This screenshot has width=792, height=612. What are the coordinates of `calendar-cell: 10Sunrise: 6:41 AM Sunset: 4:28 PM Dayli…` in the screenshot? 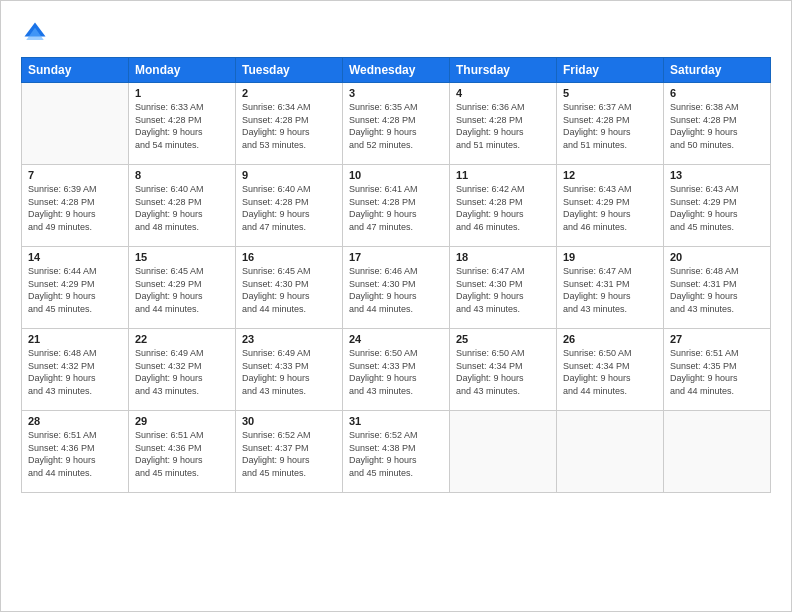 It's located at (396, 206).